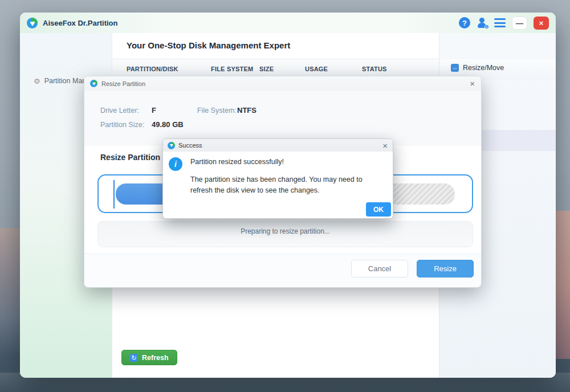 The height and width of the screenshot is (392, 570). I want to click on dialog-footer: Cancel Resize, so click(283, 271).